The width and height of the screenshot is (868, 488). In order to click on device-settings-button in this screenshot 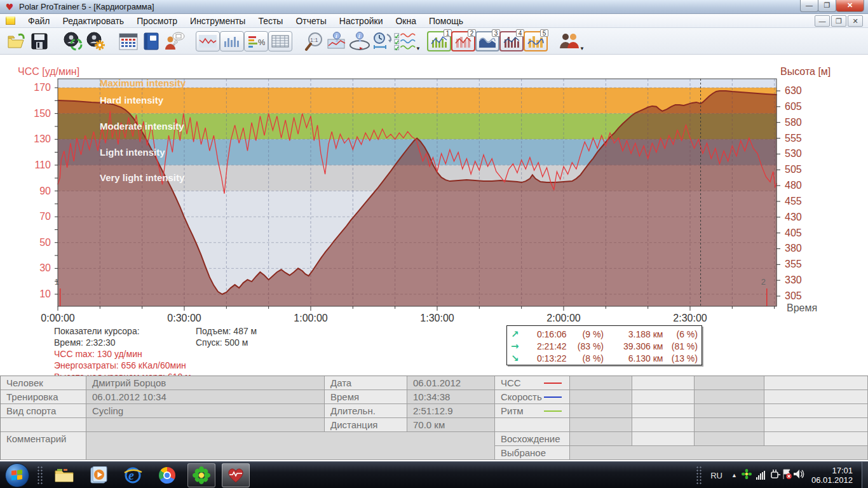, I will do `click(95, 41)`.